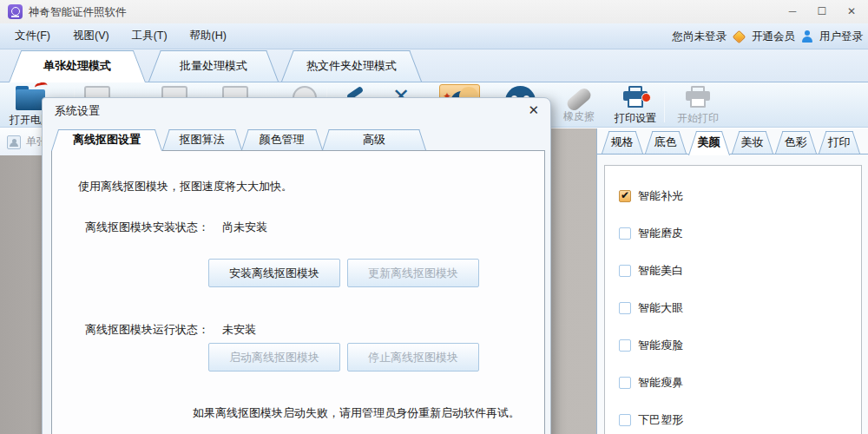 The width and height of the screenshot is (868, 434). I want to click on install-module-button: 安装离线抠图模块, so click(274, 273).